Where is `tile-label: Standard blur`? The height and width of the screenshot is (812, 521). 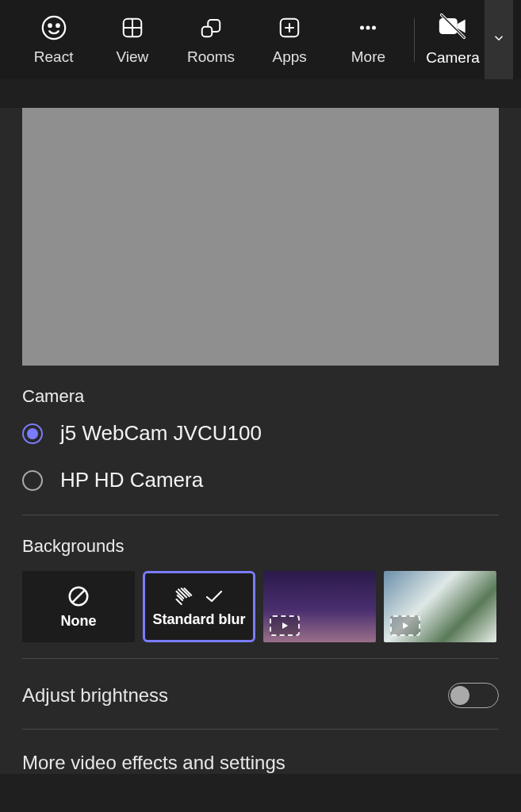 tile-label: Standard blur is located at coordinates (198, 620).